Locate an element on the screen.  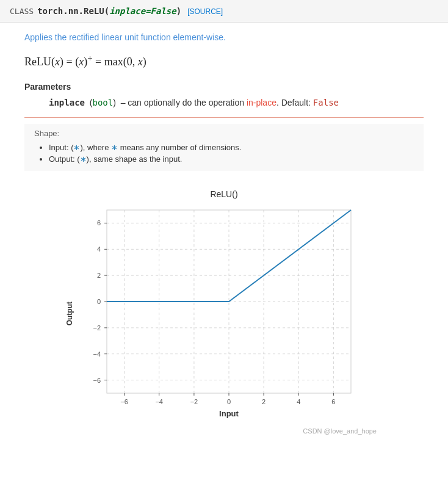
parameters-title: Parameters is located at coordinates (224, 87).